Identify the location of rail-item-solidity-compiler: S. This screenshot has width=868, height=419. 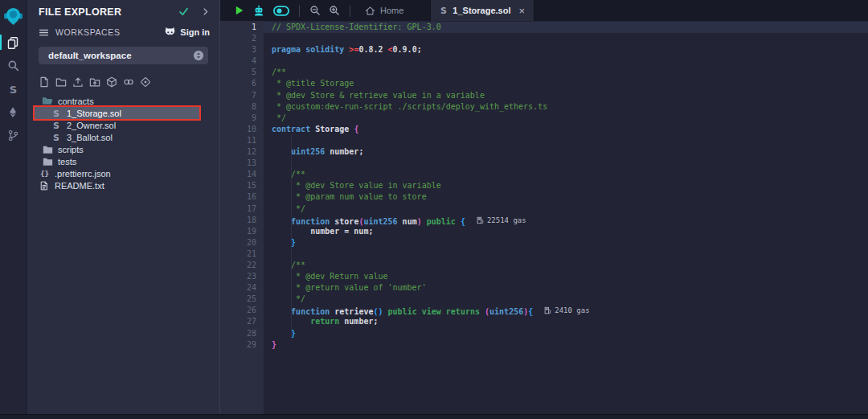
(13, 88).